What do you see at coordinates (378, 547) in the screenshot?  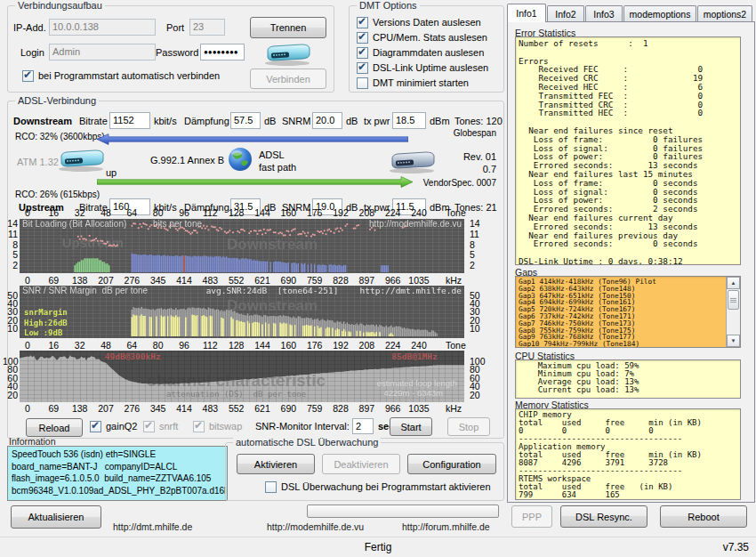 I see `status-text: Fertig` at bounding box center [378, 547].